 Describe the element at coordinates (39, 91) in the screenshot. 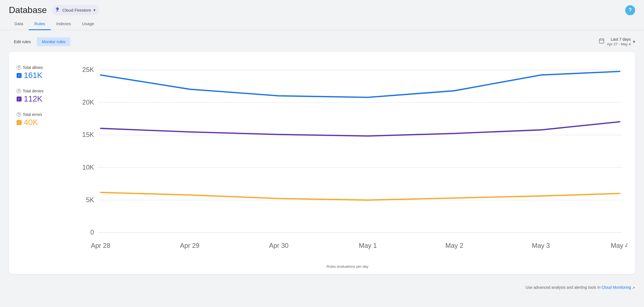

I see `legend-denies-label: ? Total denies` at that location.